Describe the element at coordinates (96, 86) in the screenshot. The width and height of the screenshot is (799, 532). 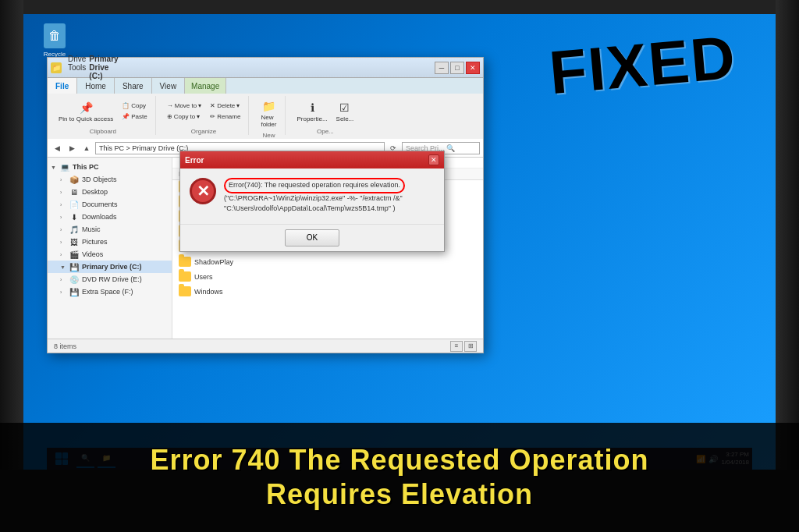
I see `tab-home: Home` at that location.